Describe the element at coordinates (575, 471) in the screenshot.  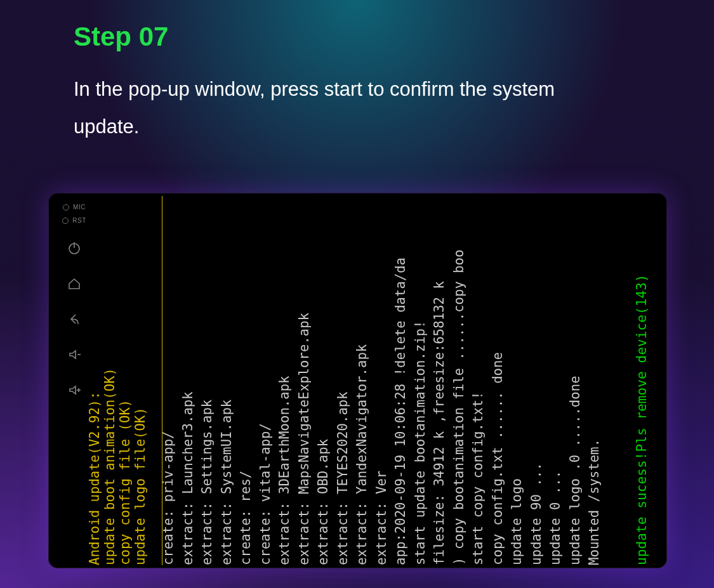
I see `console-line: update logo .0 .....done` at that location.